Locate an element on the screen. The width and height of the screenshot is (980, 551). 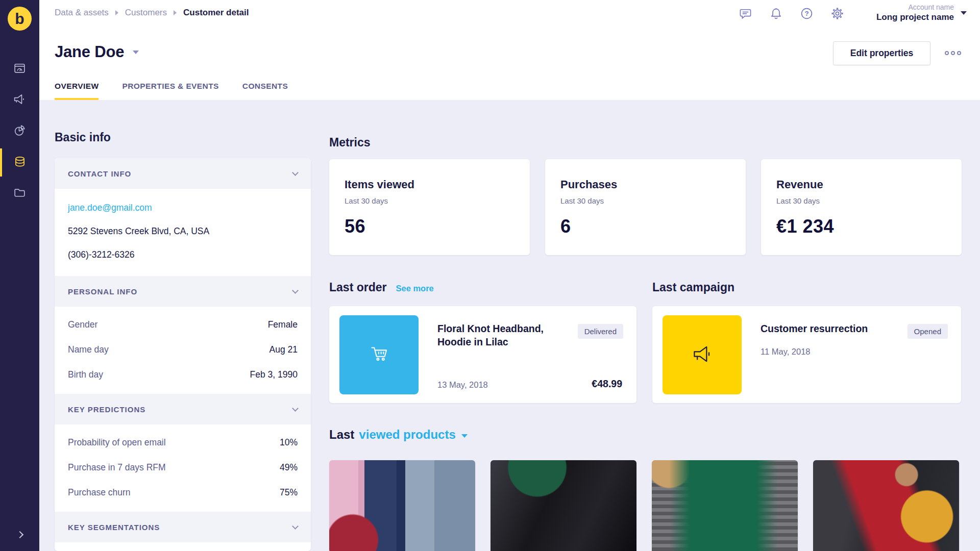
customer-dropdown-icon is located at coordinates (136, 52).